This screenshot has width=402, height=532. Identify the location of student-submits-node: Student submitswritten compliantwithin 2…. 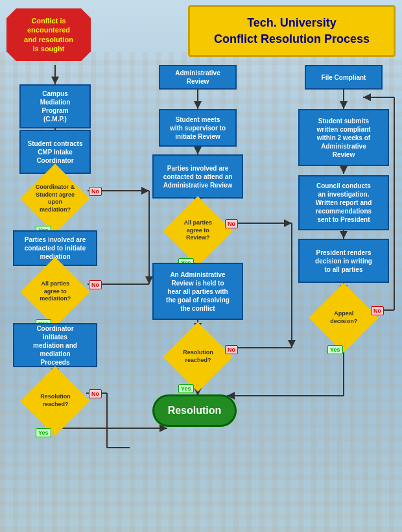
(344, 138).